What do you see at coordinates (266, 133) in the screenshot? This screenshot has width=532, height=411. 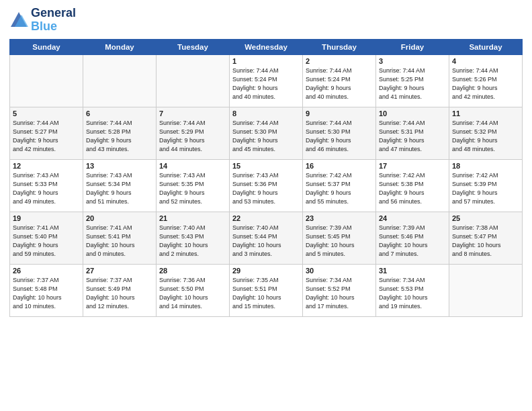 I see `week-row-2: 5Sunrise: 7:44 AM Sunset: 5:27 PM Daylig…` at bounding box center [266, 133].